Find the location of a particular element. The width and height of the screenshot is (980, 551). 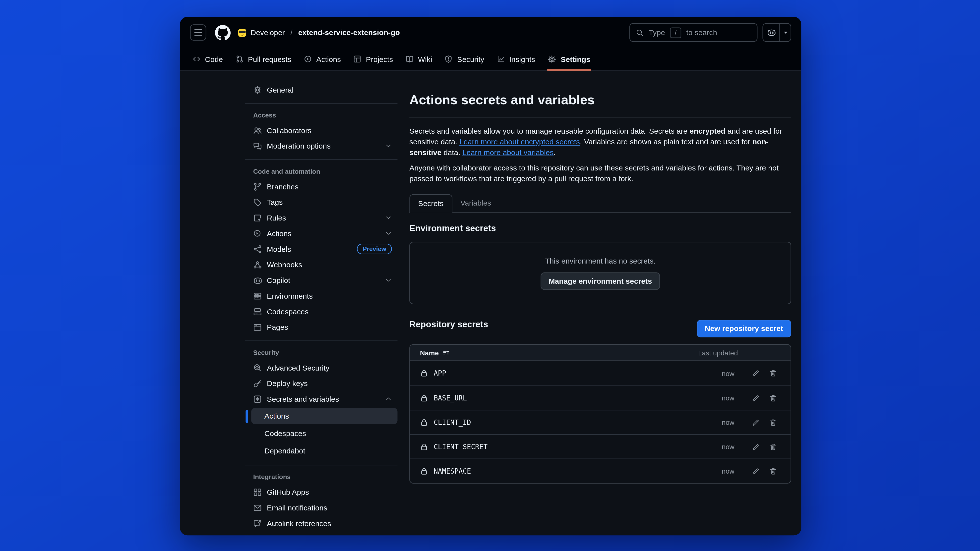

hamburger-menu-button is located at coordinates (198, 33).